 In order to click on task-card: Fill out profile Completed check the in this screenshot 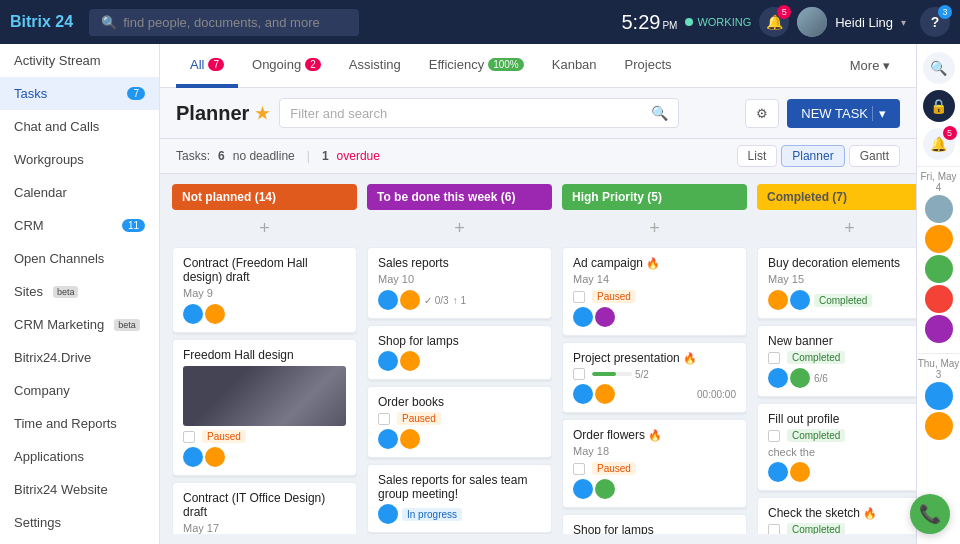, I will do `click(836, 447)`.